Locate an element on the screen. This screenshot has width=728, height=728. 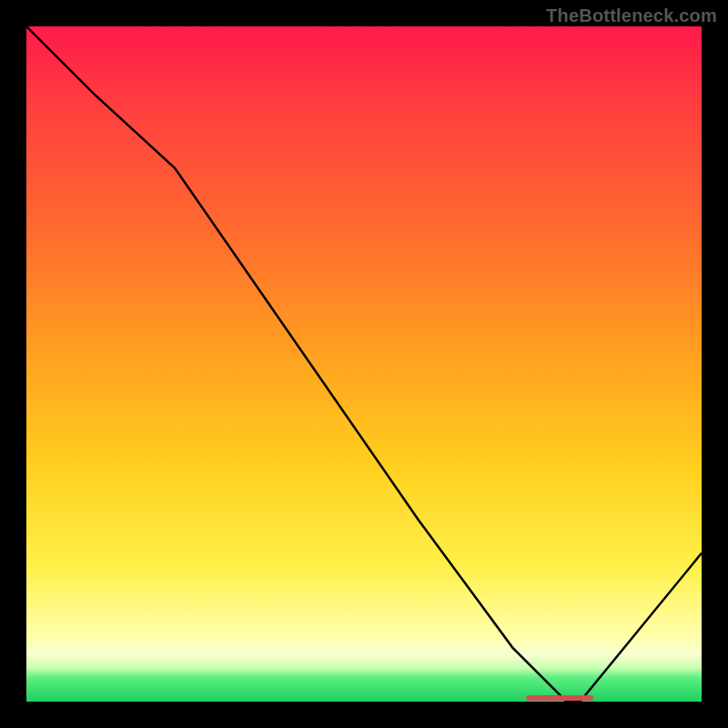
watermark-text: TheBottleneck.com is located at coordinates (632, 16).